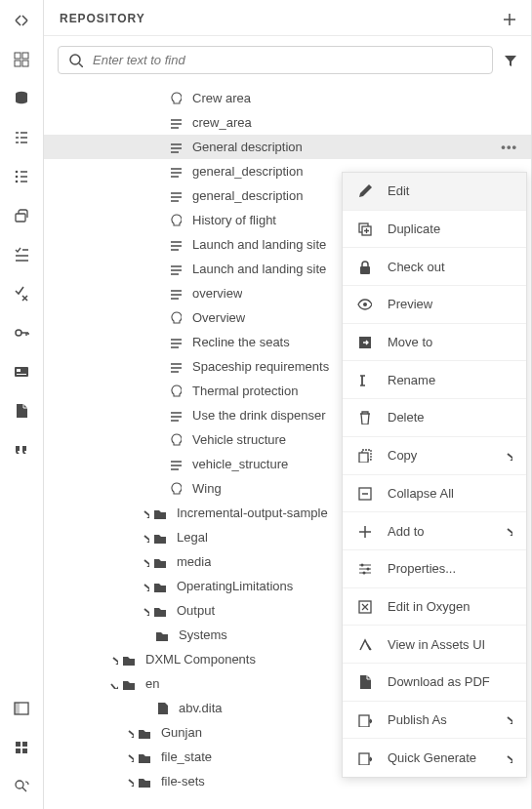 The width and height of the screenshot is (532, 809). I want to click on quote-icon, so click(21, 450).